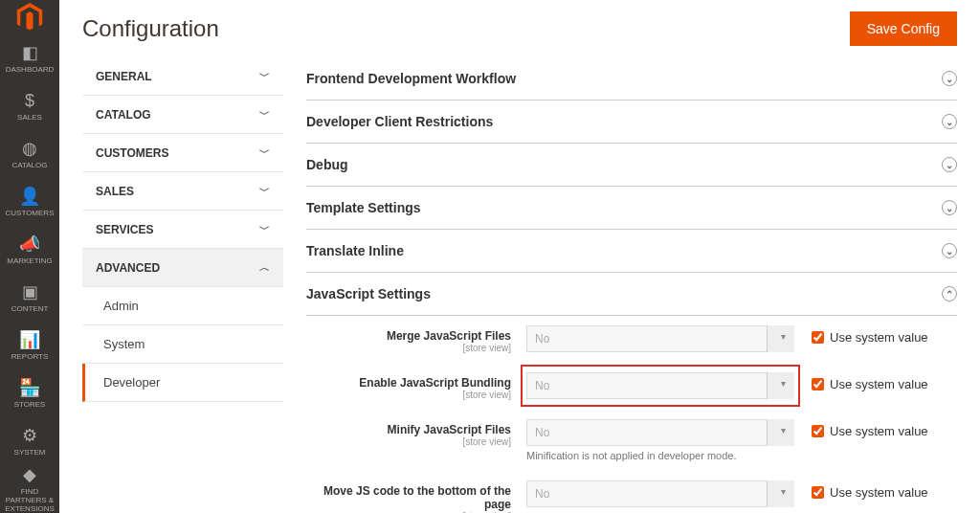 This screenshot has height=513, width=980. I want to click on page-header: Configuration Save Config, so click(520, 29).